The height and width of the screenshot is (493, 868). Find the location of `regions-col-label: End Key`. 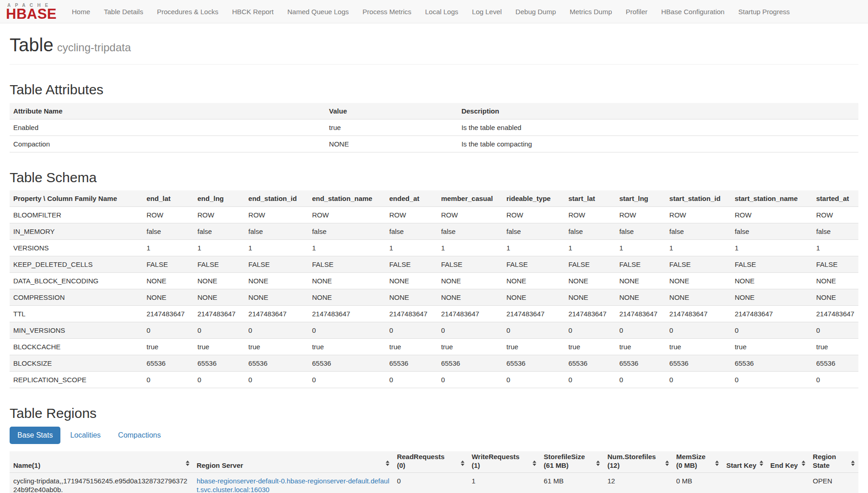

regions-col-label: End Key is located at coordinates (784, 465).